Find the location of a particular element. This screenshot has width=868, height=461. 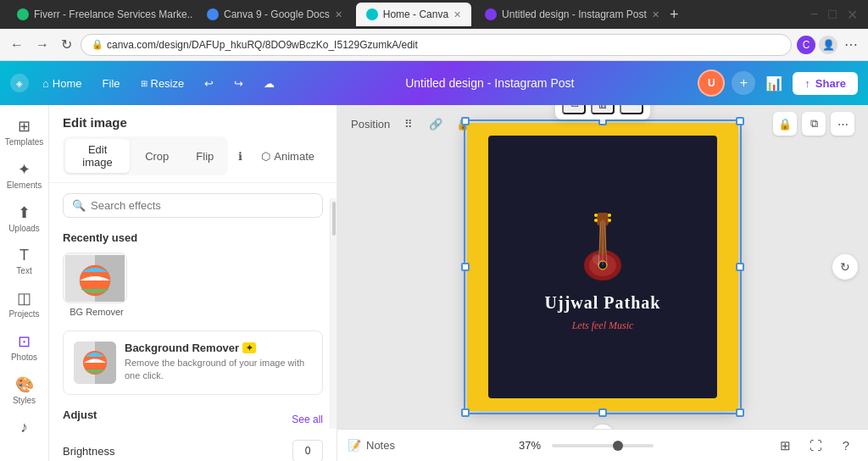

styles-label: Styles is located at coordinates (24, 400).